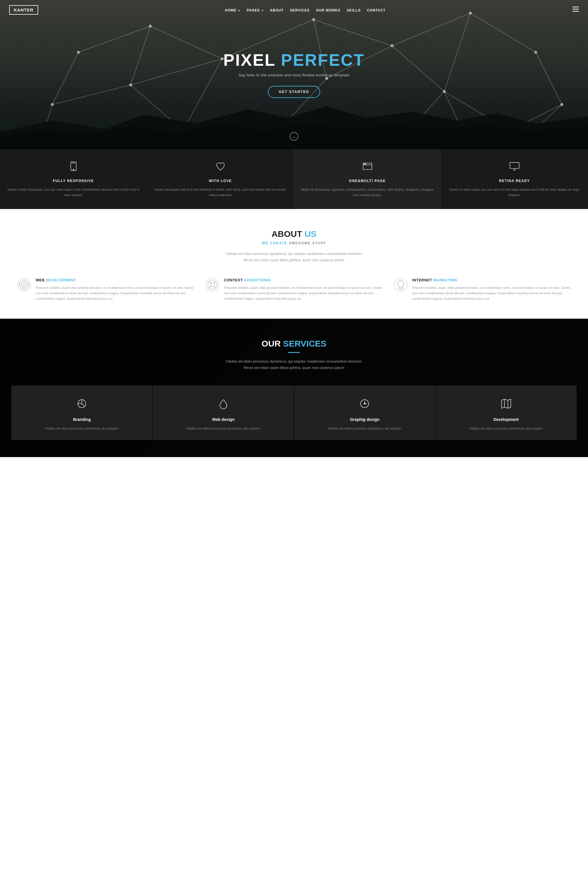 The image size is (588, 882). What do you see at coordinates (115, 290) in the screenshot?
I see `about-feature-webdev-content: WEB DEVELOPMENT Praesent sodales, quam v…` at bounding box center [115, 290].